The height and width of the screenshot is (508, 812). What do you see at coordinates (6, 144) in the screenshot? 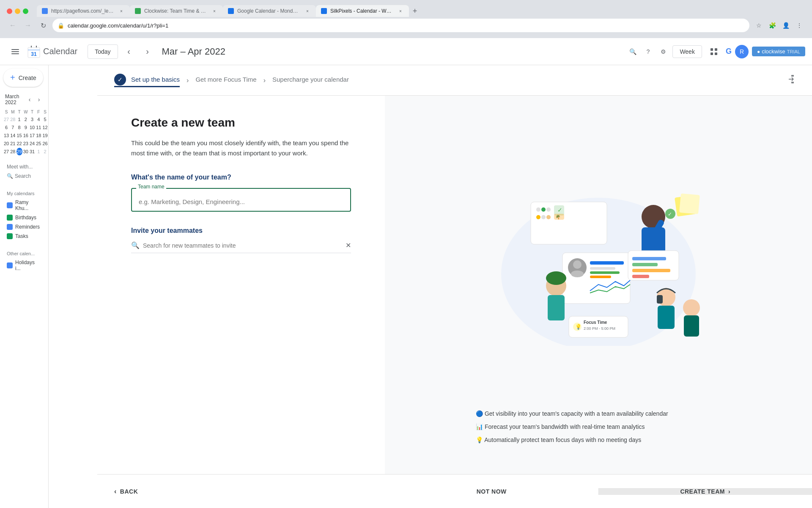
I see `mini-day-20: 20` at bounding box center [6, 144].